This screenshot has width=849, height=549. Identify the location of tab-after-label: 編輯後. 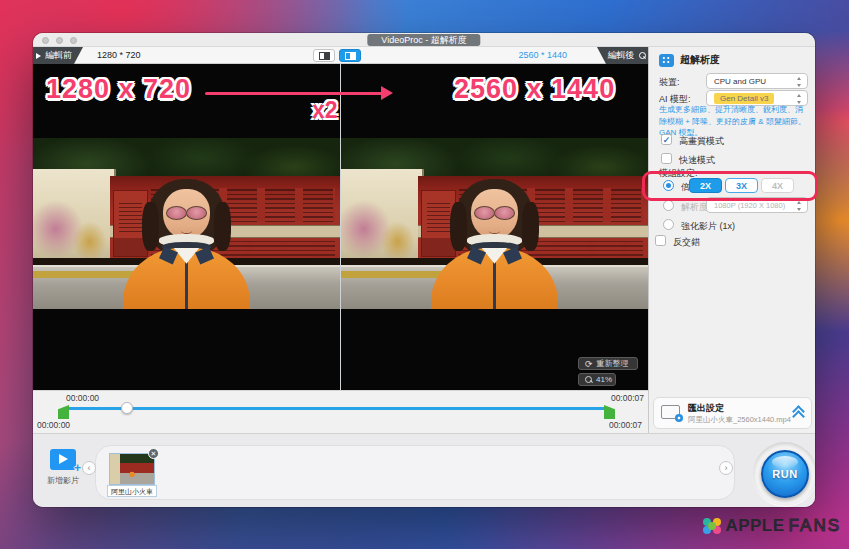
(622, 56).